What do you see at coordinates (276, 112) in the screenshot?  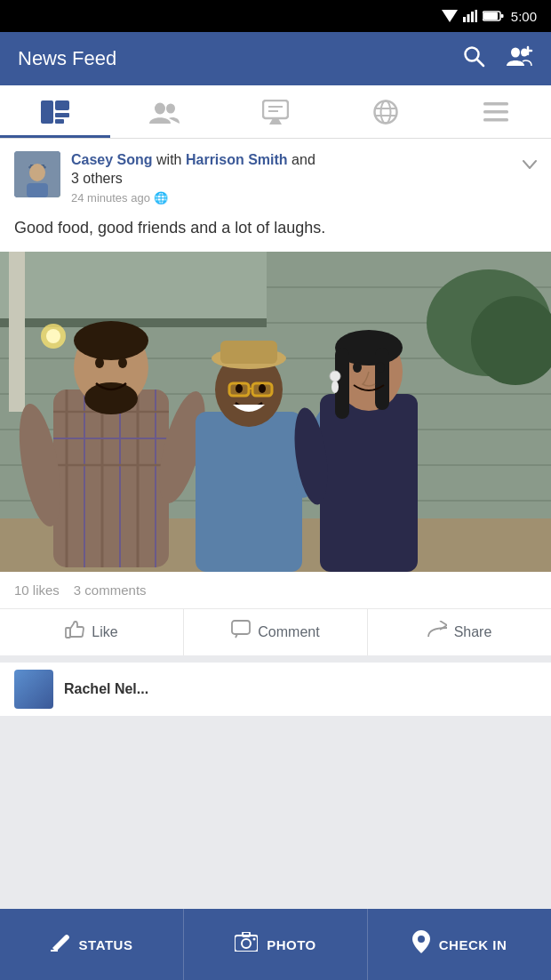 I see `messages-icon` at bounding box center [276, 112].